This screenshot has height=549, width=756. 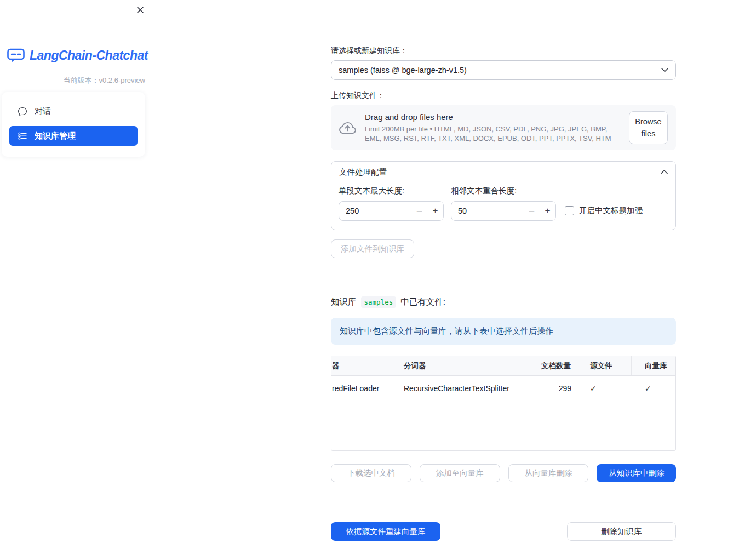 I want to click on upload-label: 上传知识文件：, so click(x=503, y=96).